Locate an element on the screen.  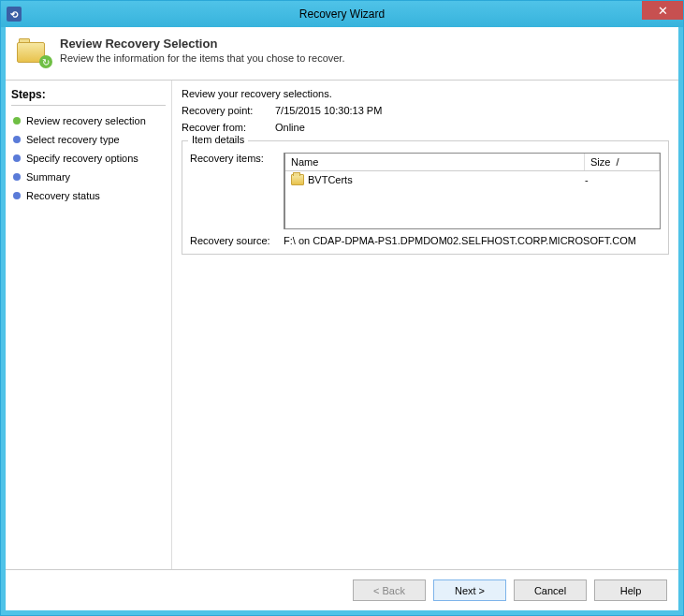
help-button: Help is located at coordinates (631, 590).